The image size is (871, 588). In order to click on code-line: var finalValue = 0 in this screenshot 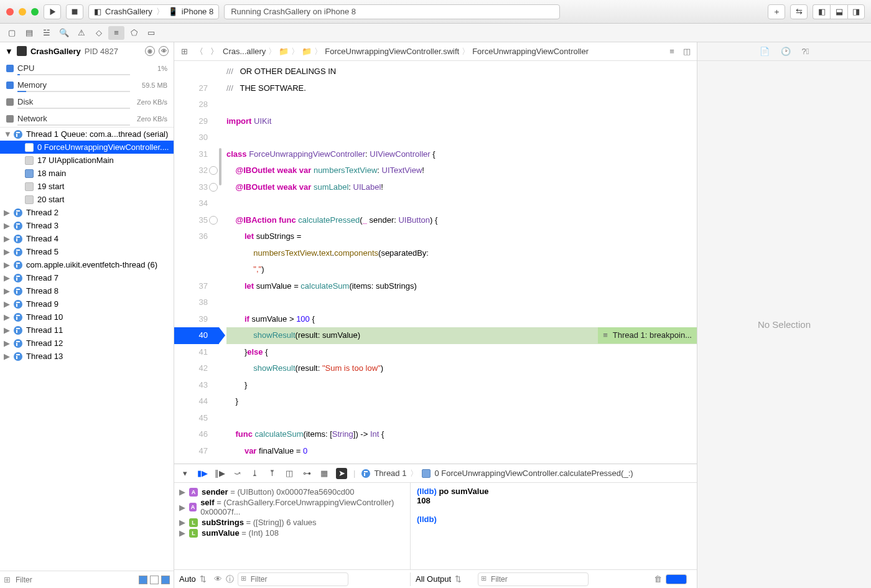, I will do `click(462, 452)`.